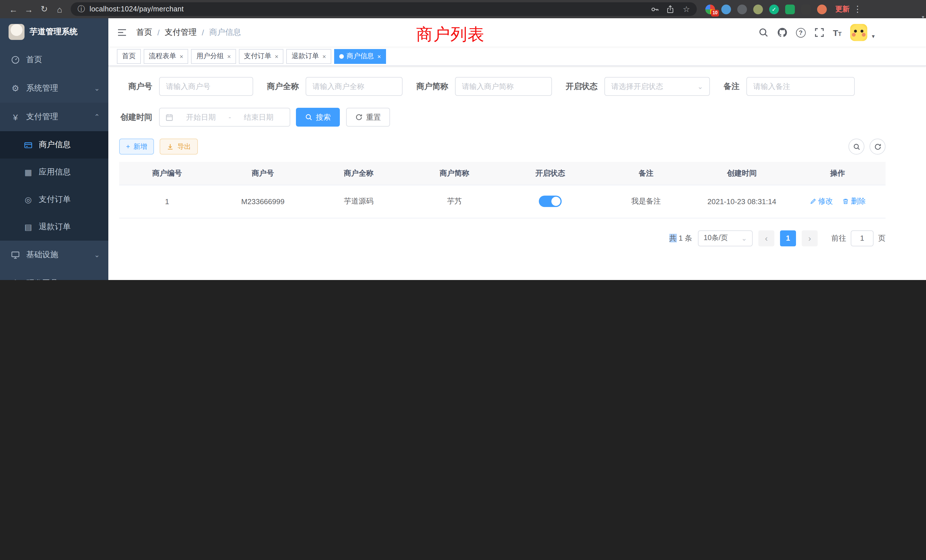 This screenshot has height=560, width=926. What do you see at coordinates (843, 9) in the screenshot?
I see `browser-update-button: 更新` at bounding box center [843, 9].